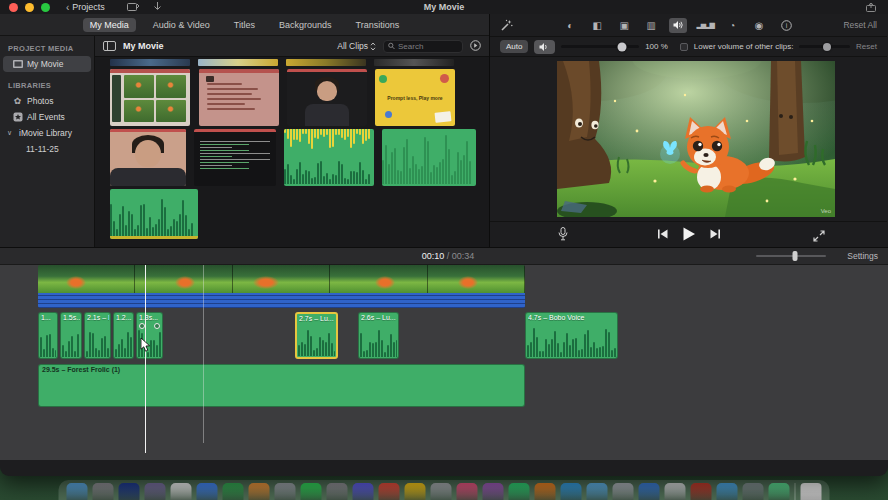  What do you see at coordinates (600, 46) in the screenshot?
I see `volume-slider` at bounding box center [600, 46].